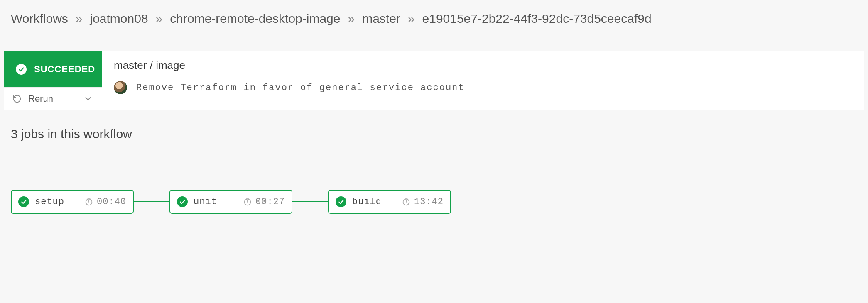 This screenshot has height=303, width=868. I want to click on job-name: build, so click(374, 202).